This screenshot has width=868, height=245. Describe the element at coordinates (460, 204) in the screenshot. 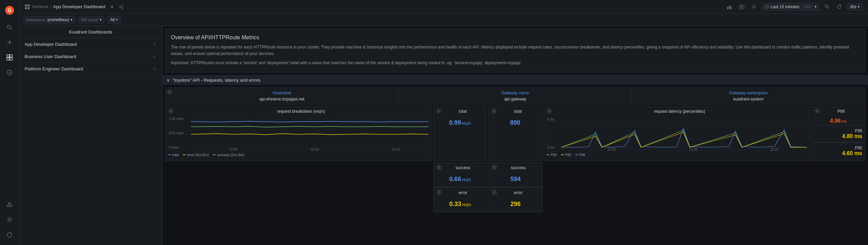

I see `error-rate-value: 0.33req/s` at that location.